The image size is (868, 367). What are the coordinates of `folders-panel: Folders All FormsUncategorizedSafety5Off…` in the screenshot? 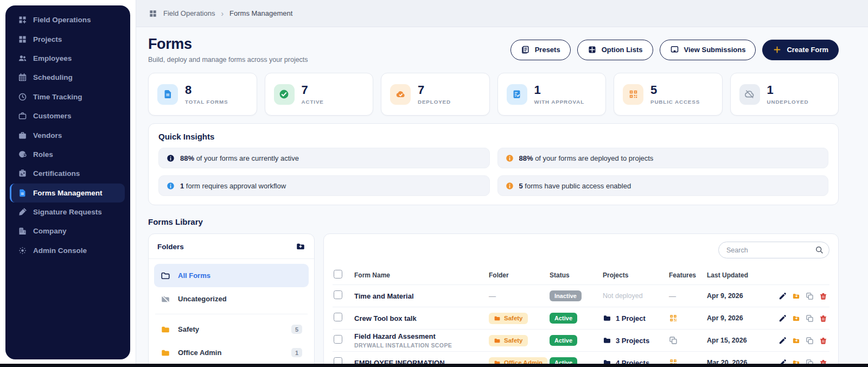 It's located at (231, 299).